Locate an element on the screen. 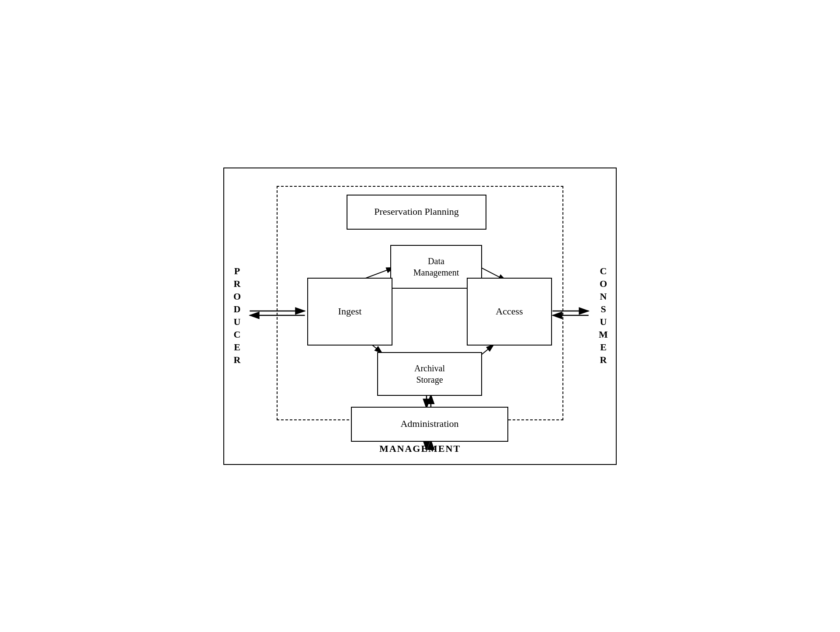 Image resolution: width=840 pixels, height=632 pixels. consumer-label: CONSUMER is located at coordinates (603, 316).